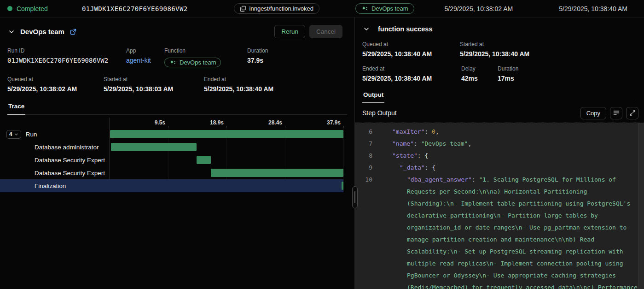 The image size is (644, 289). What do you see at coordinates (277, 123) in the screenshot?
I see `axis-tick-label: 28.4s` at bounding box center [277, 123].